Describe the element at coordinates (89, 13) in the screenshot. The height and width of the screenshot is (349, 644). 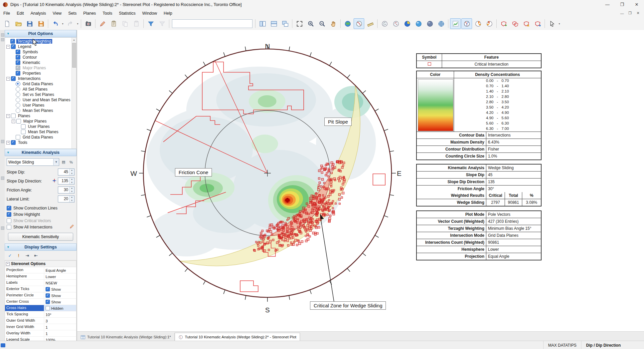
I see `menu-planes: Planes` at that location.